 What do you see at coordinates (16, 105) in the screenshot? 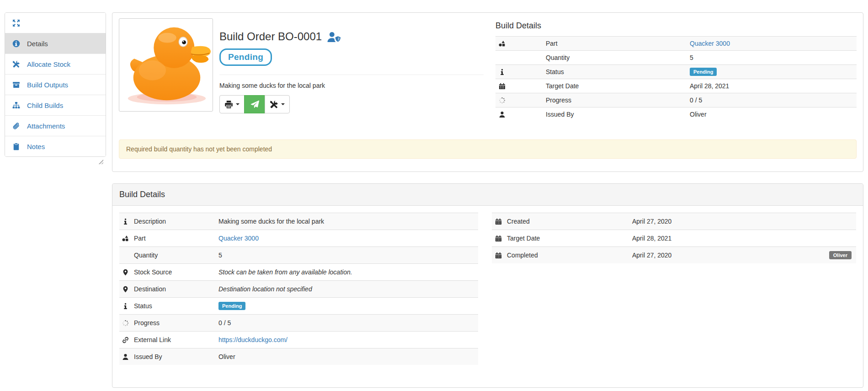
I see `sitemap-icon` at bounding box center [16, 105].